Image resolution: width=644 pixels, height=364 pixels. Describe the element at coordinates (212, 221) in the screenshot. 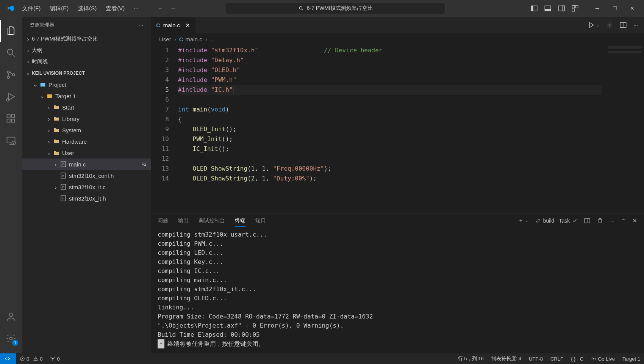

I see `panel-tab: 调试控制台` at that location.